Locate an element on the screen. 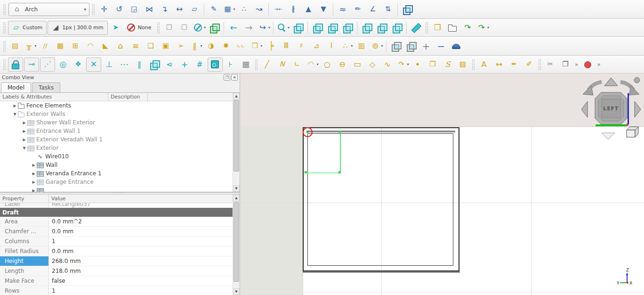  tree-item-veranda-entrance-1: ▶Veranda Entrance 1 is located at coordinates (116, 173).